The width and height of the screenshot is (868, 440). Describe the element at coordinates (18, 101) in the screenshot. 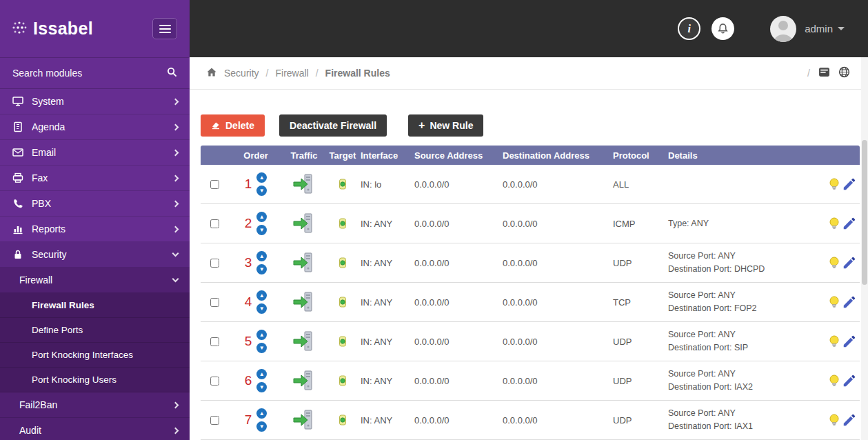

I see `system-icon` at that location.